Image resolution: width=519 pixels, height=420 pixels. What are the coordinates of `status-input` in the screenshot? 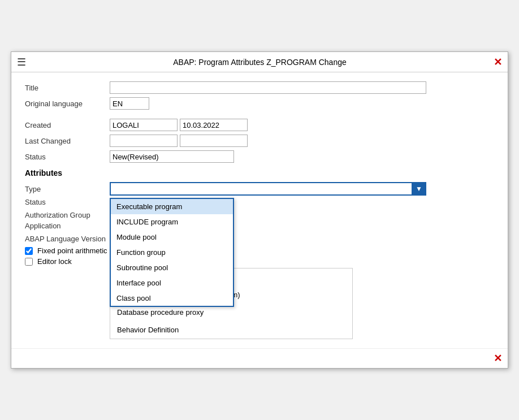 It's located at (172, 157).